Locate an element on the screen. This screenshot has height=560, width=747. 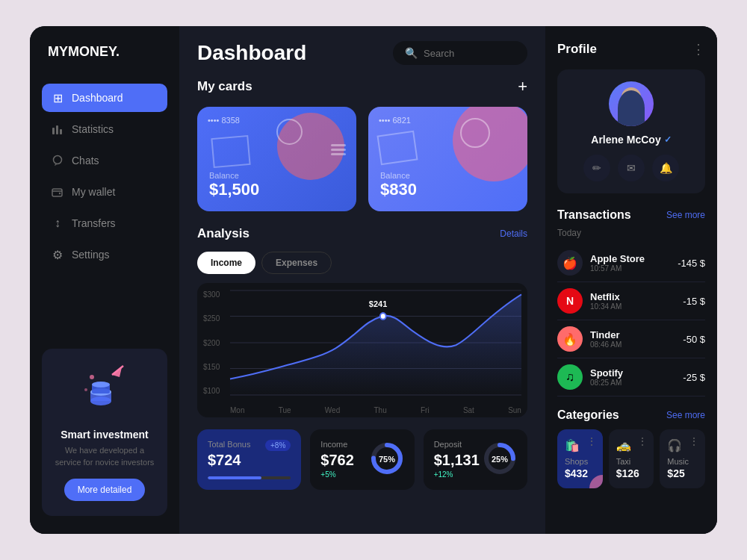
netflix-amount: -15 $ is located at coordinates (694, 302).